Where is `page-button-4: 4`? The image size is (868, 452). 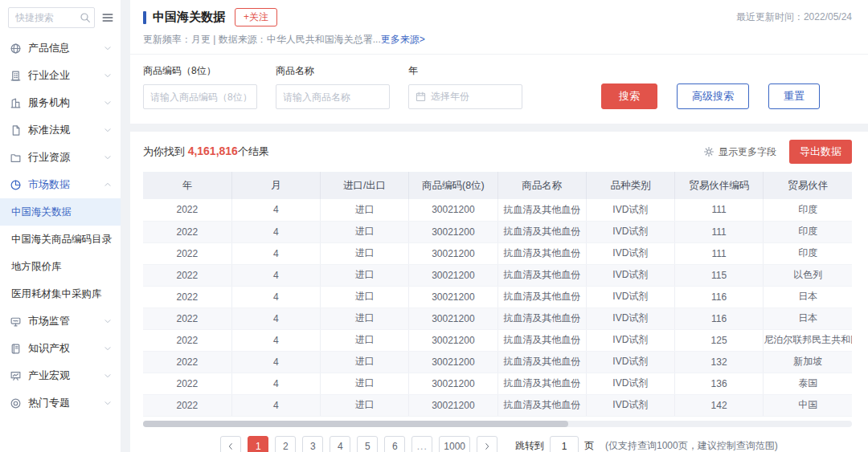 page-button-4: 4 is located at coordinates (340, 444).